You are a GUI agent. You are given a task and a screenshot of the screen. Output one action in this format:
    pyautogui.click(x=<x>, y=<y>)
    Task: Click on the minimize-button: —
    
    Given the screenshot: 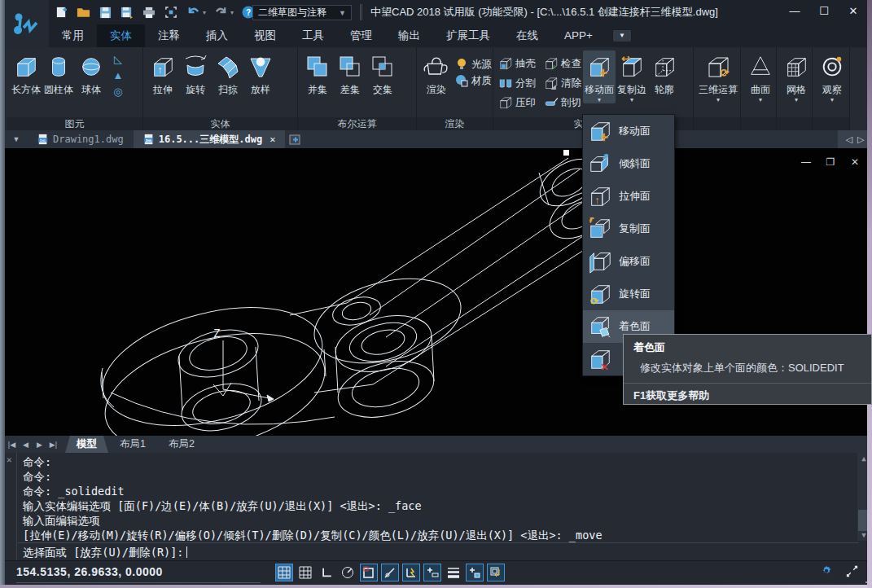 What is the action you would take?
    pyautogui.click(x=795, y=11)
    